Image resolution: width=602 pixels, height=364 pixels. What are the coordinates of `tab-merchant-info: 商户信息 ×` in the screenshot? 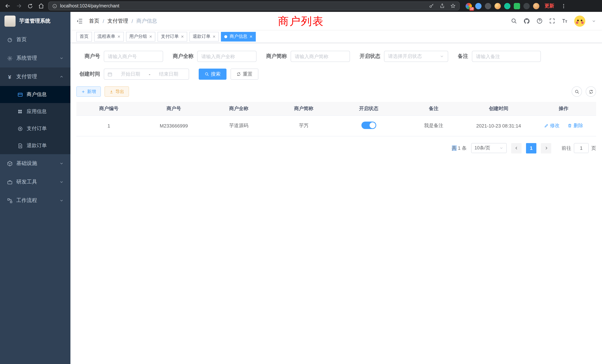 It's located at (238, 37).